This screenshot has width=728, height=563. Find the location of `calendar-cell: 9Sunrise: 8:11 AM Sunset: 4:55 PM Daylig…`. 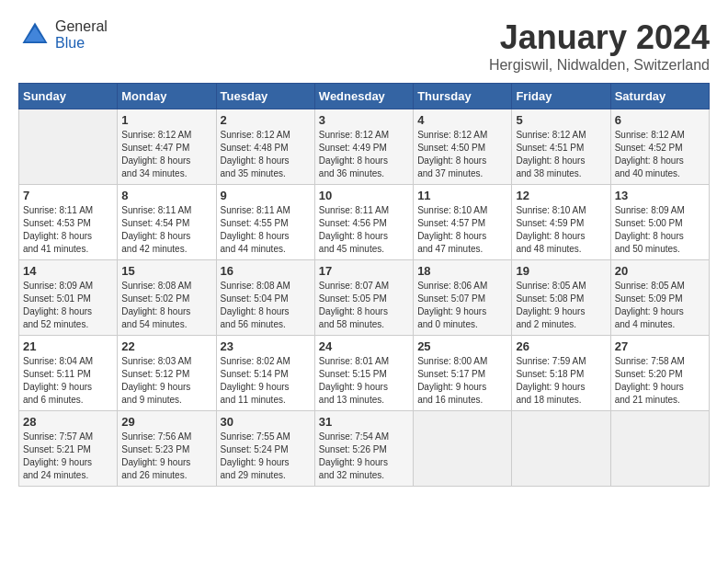

calendar-cell: 9Sunrise: 8:11 AM Sunset: 4:55 PM Daylig… is located at coordinates (265, 223).